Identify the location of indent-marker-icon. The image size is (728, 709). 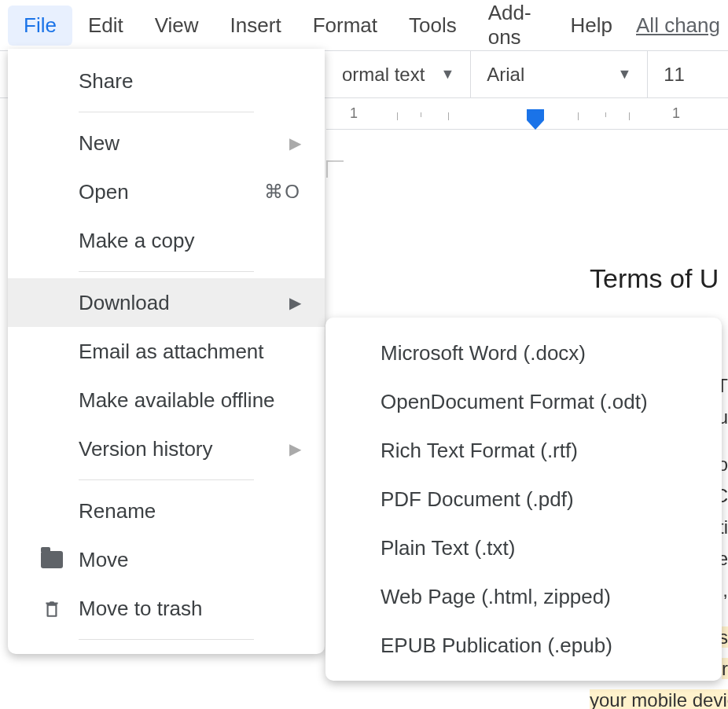
(535, 115).